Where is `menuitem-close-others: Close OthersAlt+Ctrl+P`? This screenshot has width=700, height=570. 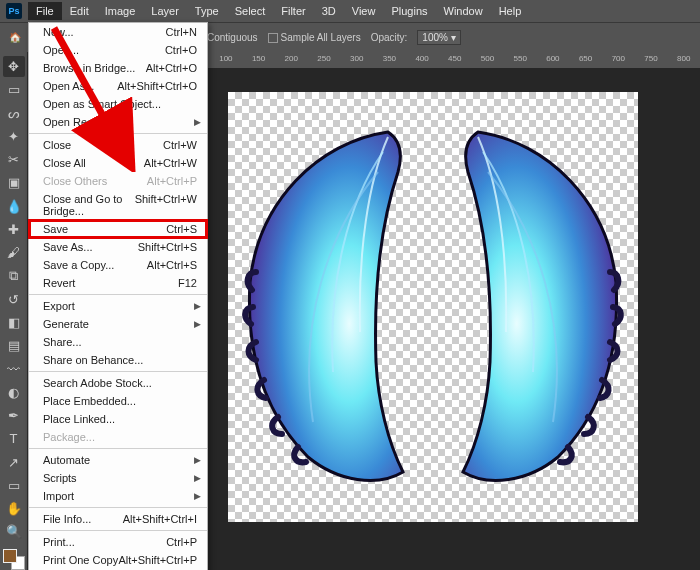 menuitem-close-others: Close OthersAlt+Ctrl+P is located at coordinates (118, 181).